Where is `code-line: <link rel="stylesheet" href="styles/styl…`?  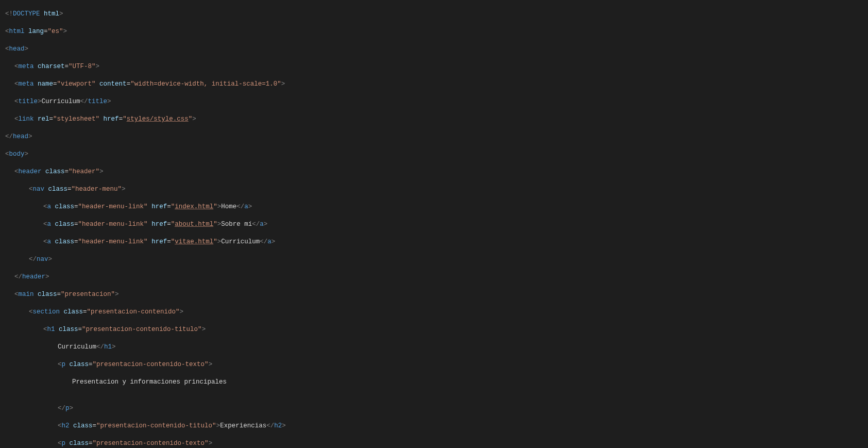 code-line: <link rel="stylesheet" href="styles/styl… is located at coordinates (434, 120).